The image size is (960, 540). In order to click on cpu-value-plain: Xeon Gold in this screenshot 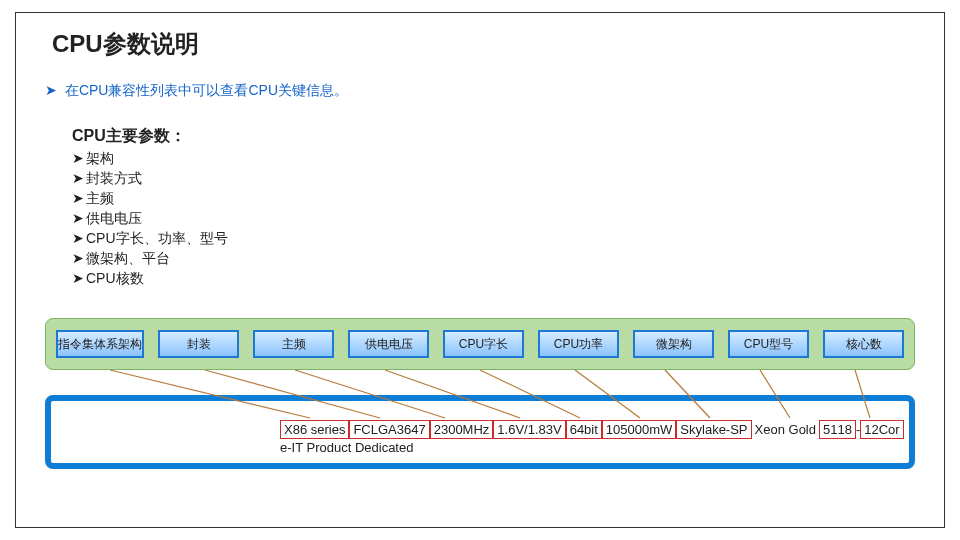, I will do `click(786, 430)`.